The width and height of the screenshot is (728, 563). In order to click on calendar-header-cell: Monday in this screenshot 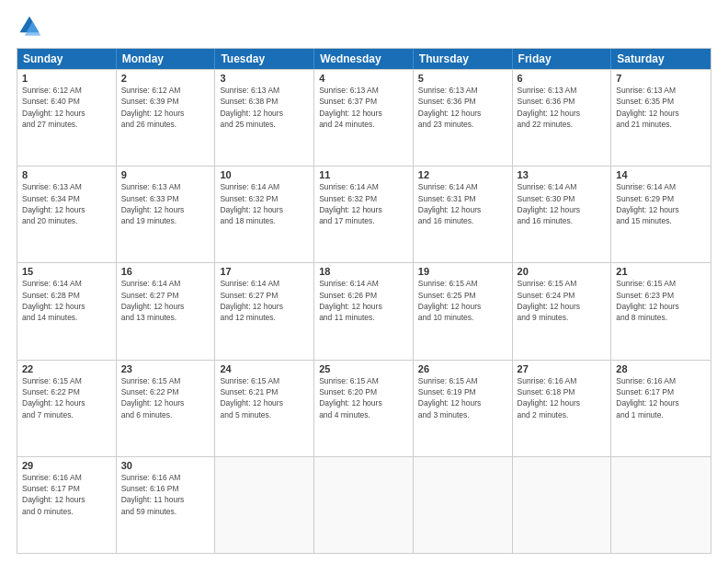, I will do `click(166, 59)`.